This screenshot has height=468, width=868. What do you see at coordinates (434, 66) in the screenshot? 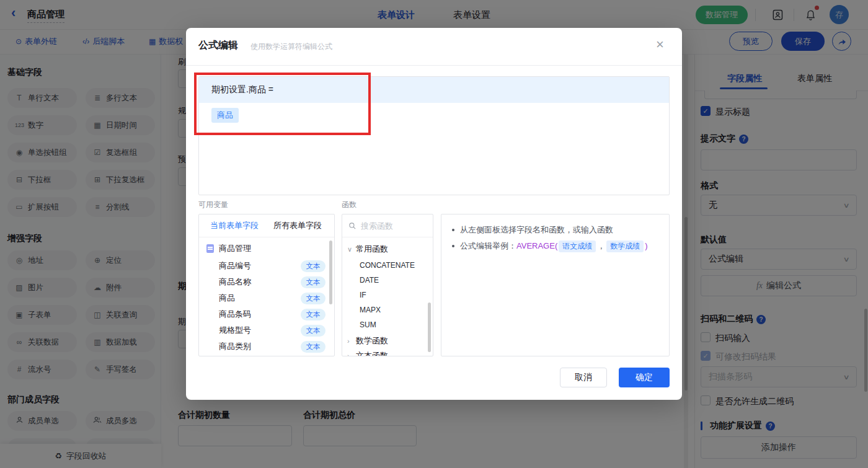
I see `divider` at bounding box center [434, 66].